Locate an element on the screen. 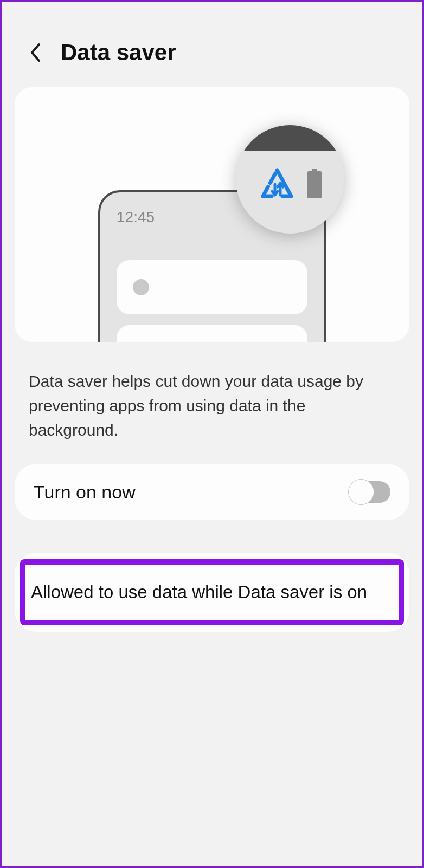 The height and width of the screenshot is (868, 424). toggle-knob is located at coordinates (361, 492).